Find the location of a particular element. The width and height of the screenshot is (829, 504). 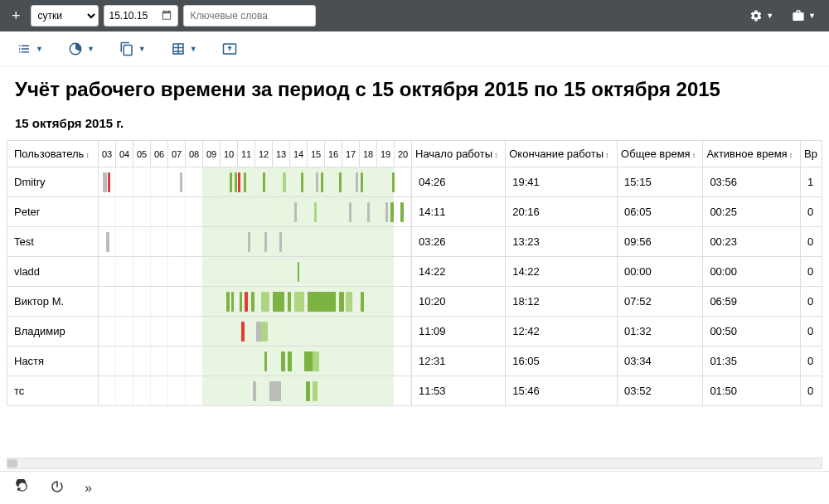

start-cell: 14:11 is located at coordinates (459, 212).